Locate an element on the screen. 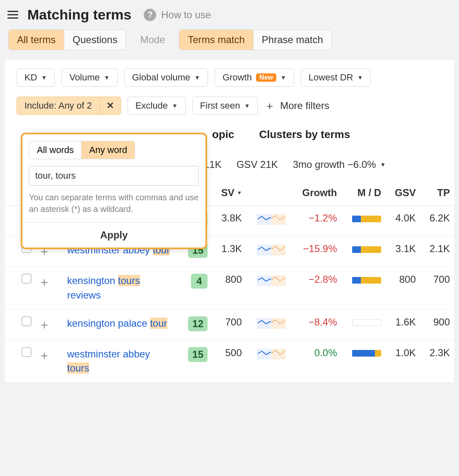 The image size is (459, 476). tab-phrase-match: Phrase match is located at coordinates (292, 40).